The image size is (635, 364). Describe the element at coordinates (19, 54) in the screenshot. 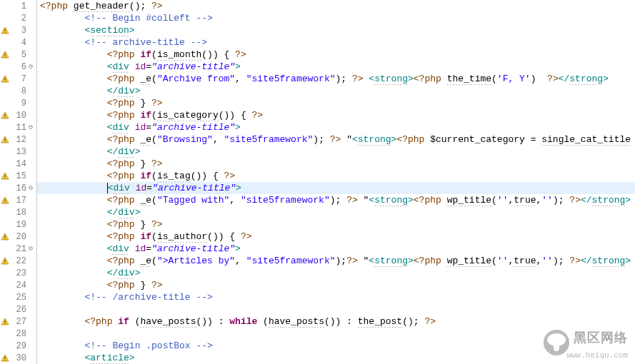

I see `gutter-line: 5` at that location.